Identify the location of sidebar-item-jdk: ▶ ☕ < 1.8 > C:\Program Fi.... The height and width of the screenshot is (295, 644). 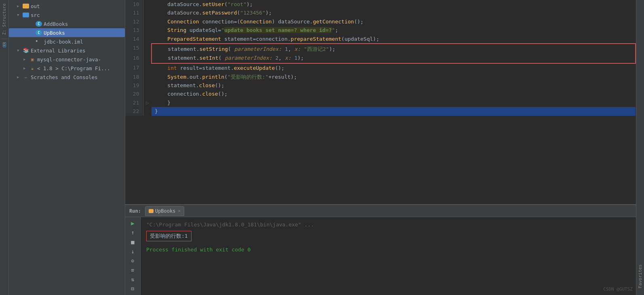
(67, 68).